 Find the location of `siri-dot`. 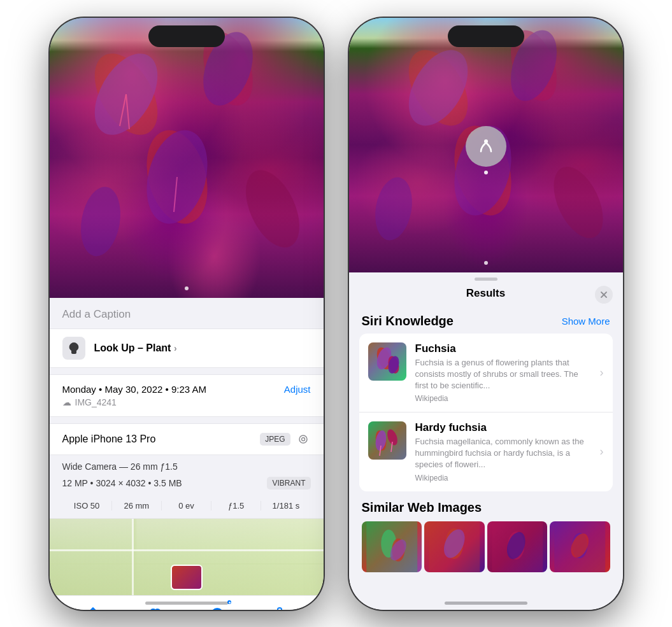

siri-dot is located at coordinates (486, 173).